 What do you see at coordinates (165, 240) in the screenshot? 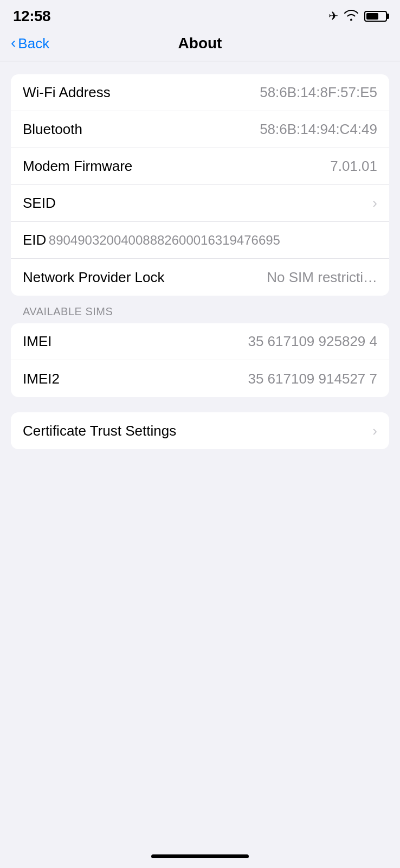
I see `eid-value: 89049032004008882600016319476695` at bounding box center [165, 240].